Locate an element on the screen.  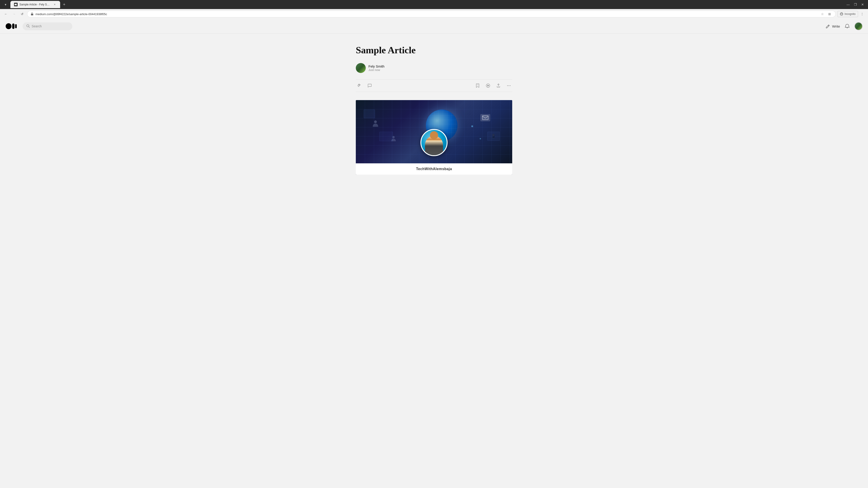
reload-btn: ↺ is located at coordinates (22, 14).